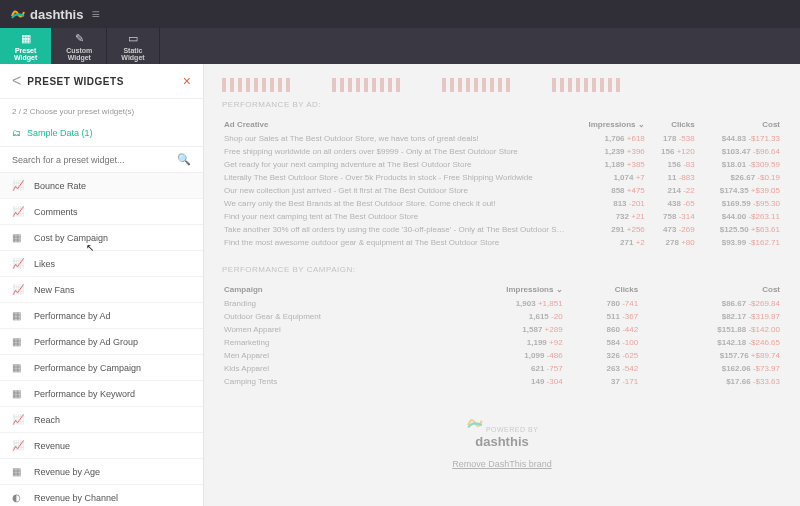 The height and width of the screenshot is (506, 800). Describe the element at coordinates (607, 178) in the screenshot. I see `row-impressions: 1,074 +7` at that location.